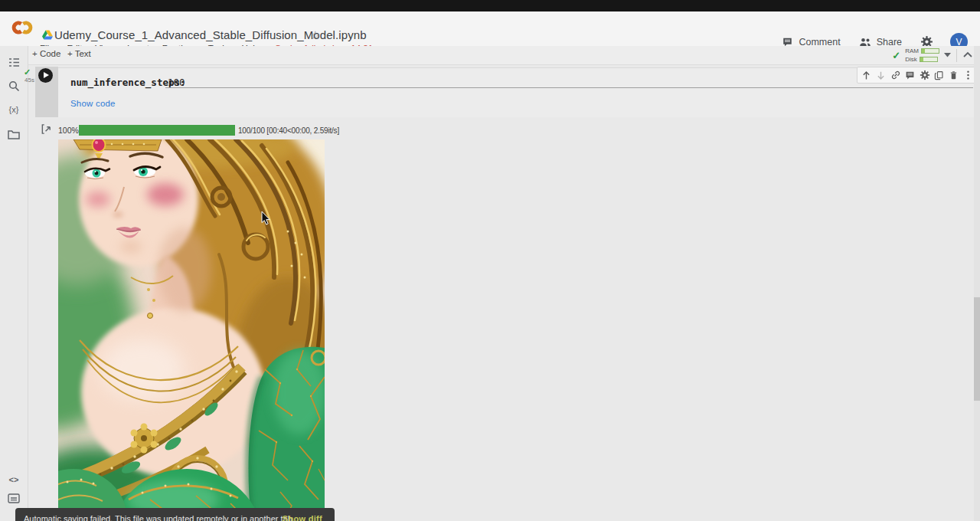 The image size is (980, 521). I want to click on delete-cell-trash-icon, so click(954, 75).